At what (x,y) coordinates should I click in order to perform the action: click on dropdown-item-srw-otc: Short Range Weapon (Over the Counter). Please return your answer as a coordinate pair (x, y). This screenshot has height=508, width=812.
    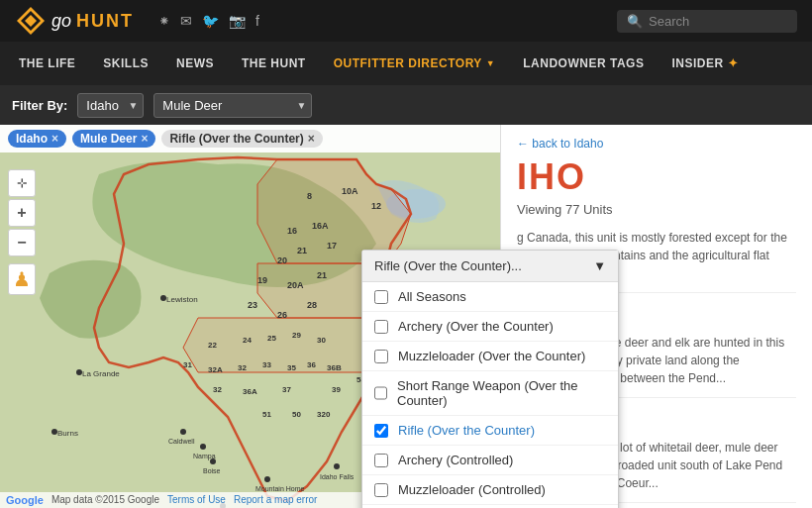
    Looking at the image, I should click on (490, 394).